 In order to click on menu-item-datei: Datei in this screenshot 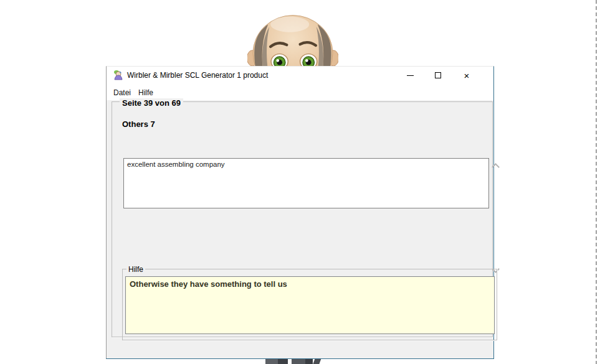, I will do `click(122, 93)`.